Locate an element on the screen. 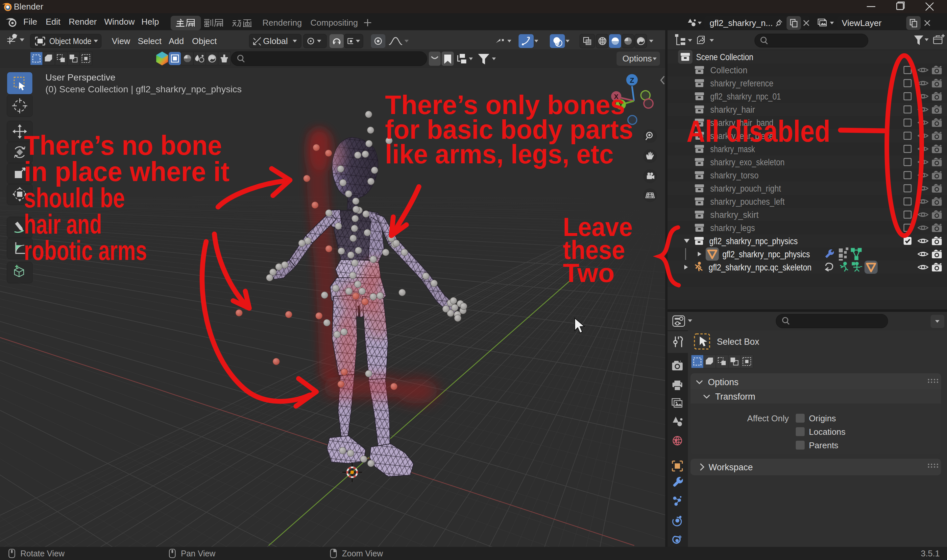 This screenshot has width=947, height=560. svg-text: sharkry_reference is located at coordinates (742, 83).